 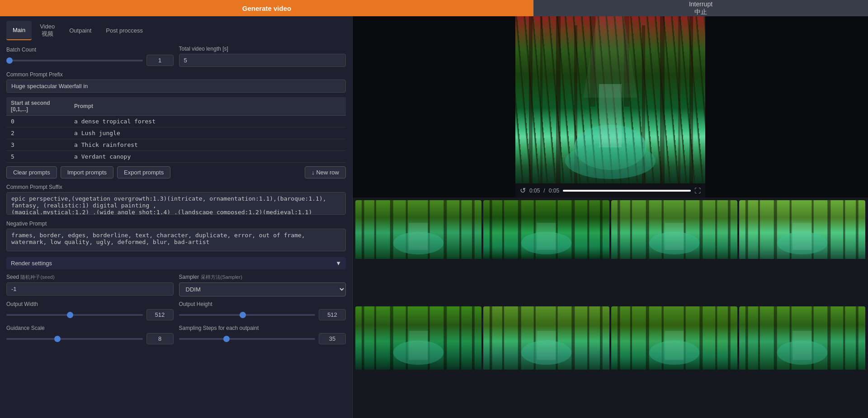 I want to click on sampling-steps-label: Sampling Steps for each outpaint, so click(x=263, y=328).